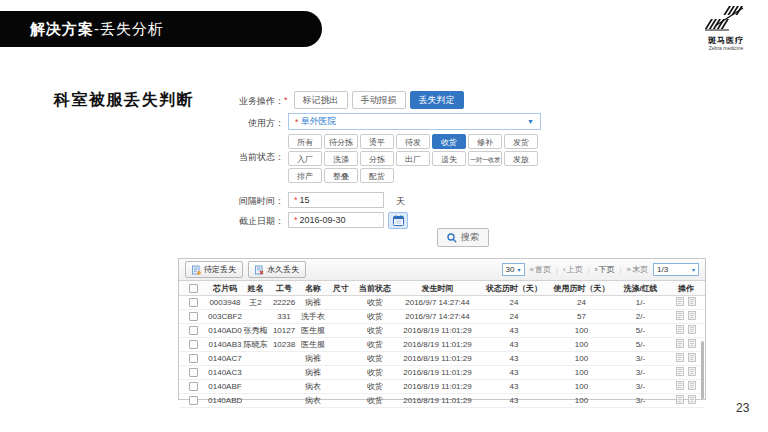 Image resolution: width=768 pixels, height=432 pixels. I want to click on cell-wash: 3/-, so click(640, 359).